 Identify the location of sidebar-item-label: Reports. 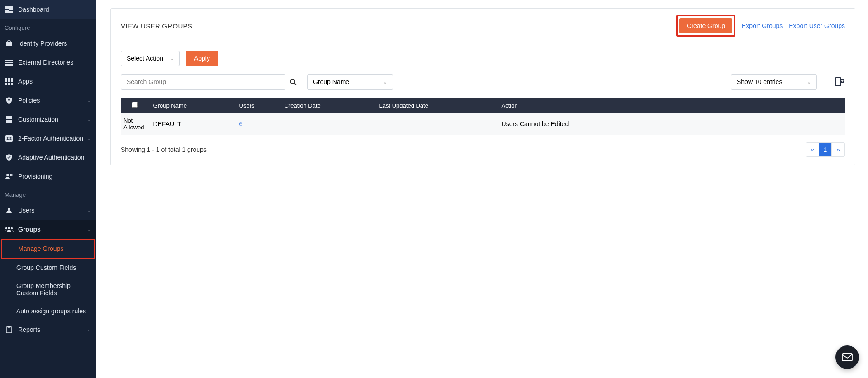
(29, 330).